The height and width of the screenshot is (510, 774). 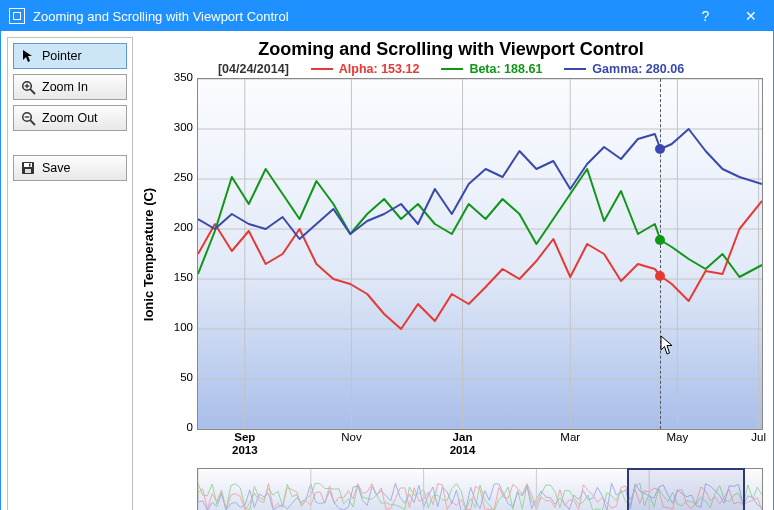 What do you see at coordinates (178, 254) in the screenshot?
I see `y-tick-labels: 050100150200250300350` at bounding box center [178, 254].